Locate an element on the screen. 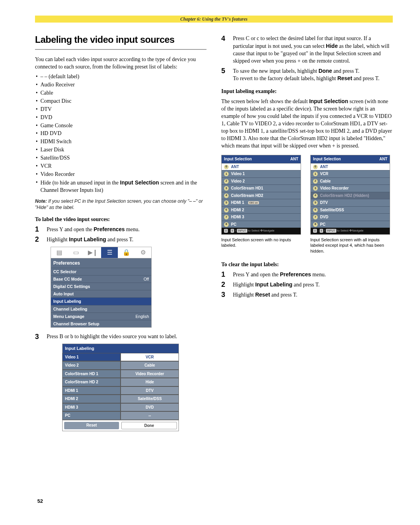  sel-item: 1VCR is located at coordinates (350, 174).